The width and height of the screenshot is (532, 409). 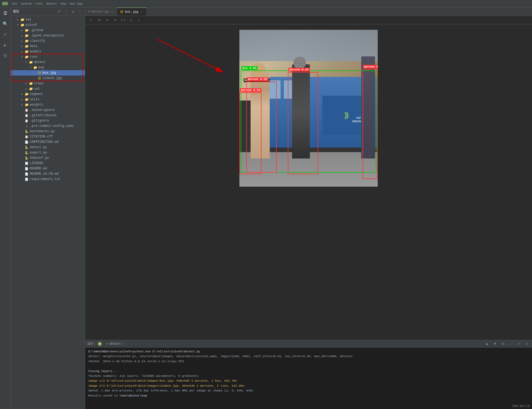 What do you see at coordinates (527, 344) in the screenshot?
I see `term-close: ✕` at bounding box center [527, 344].